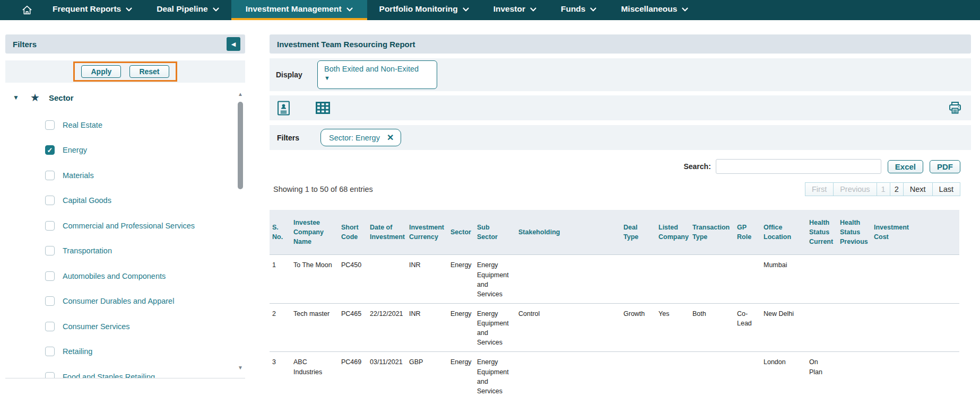  What do you see at coordinates (50, 200) in the screenshot?
I see `checkbox-capital-goods` at bounding box center [50, 200].